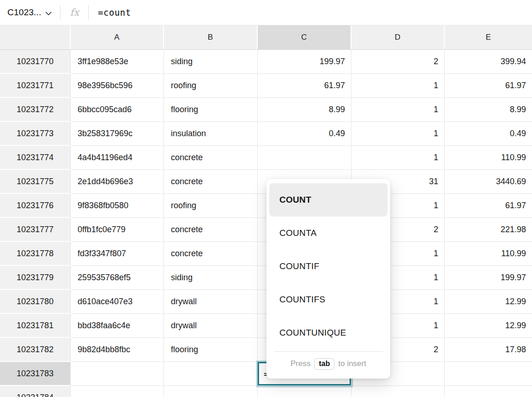  I want to click on cell: 2, so click(398, 62).